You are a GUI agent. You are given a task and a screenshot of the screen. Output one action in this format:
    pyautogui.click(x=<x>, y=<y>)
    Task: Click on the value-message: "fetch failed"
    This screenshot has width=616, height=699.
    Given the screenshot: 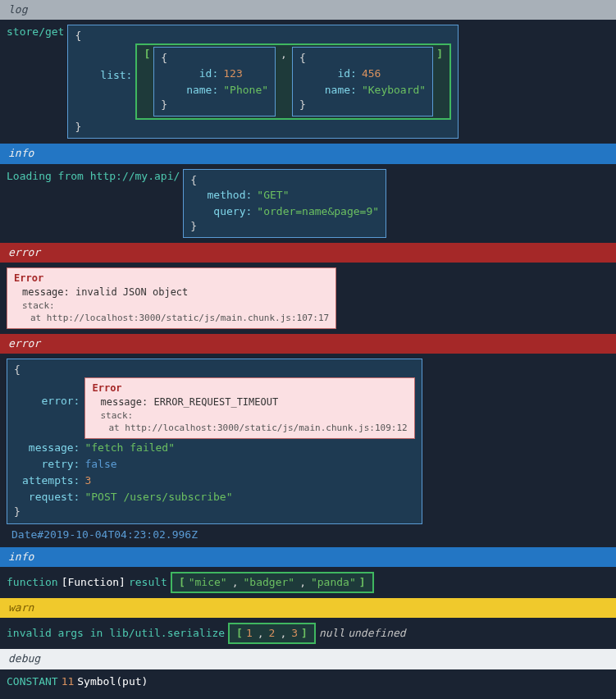 What is the action you would take?
    pyautogui.click(x=249, y=448)
    